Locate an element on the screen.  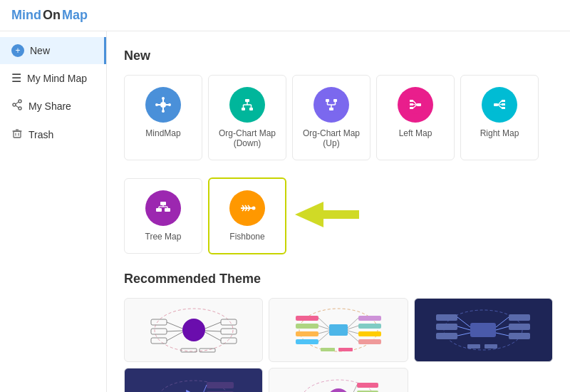
new-icon: + is located at coordinates (18, 51).